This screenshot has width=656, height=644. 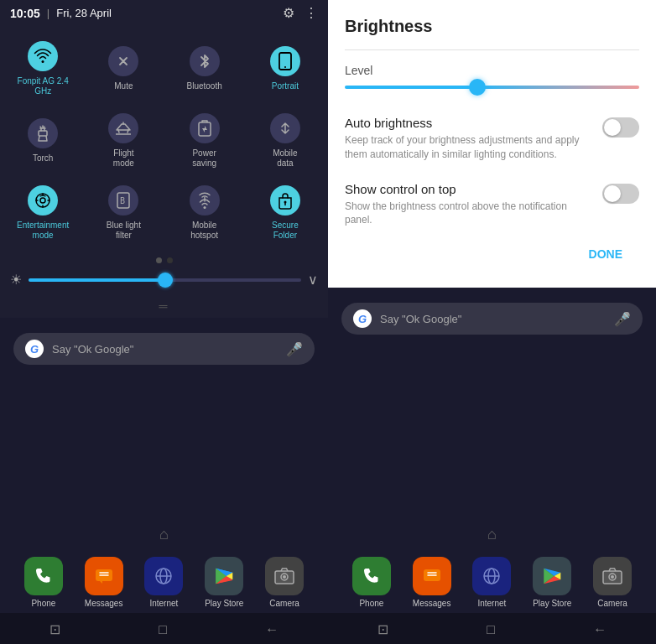 What do you see at coordinates (97, 280) in the screenshot?
I see `brightness-track` at bounding box center [97, 280].